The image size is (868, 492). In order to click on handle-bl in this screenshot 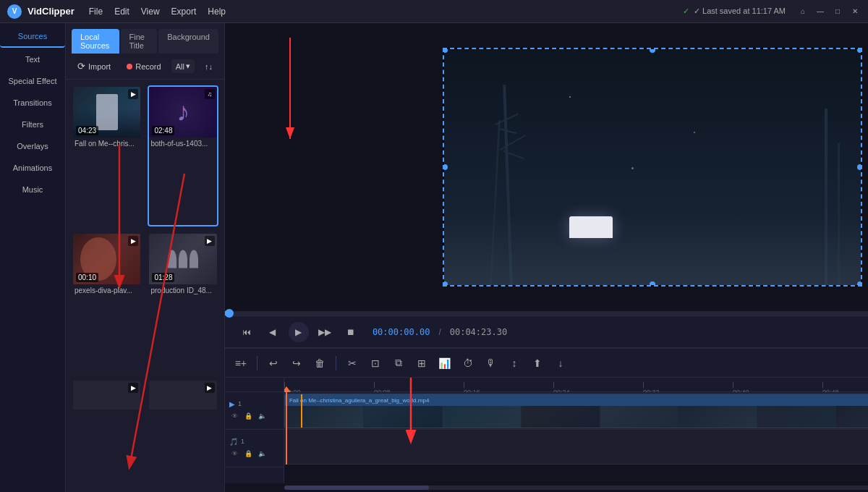, I will do `click(446, 284)`.